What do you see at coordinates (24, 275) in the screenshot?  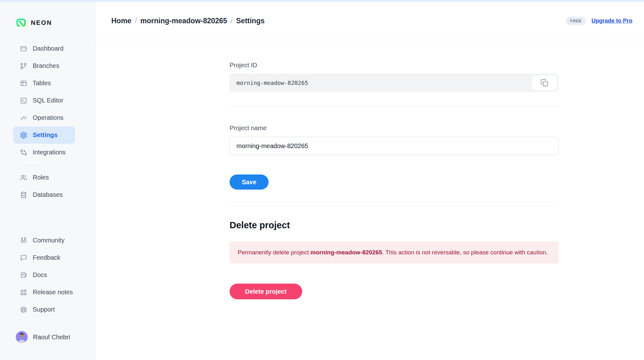 I see `docs-icon` at bounding box center [24, 275].